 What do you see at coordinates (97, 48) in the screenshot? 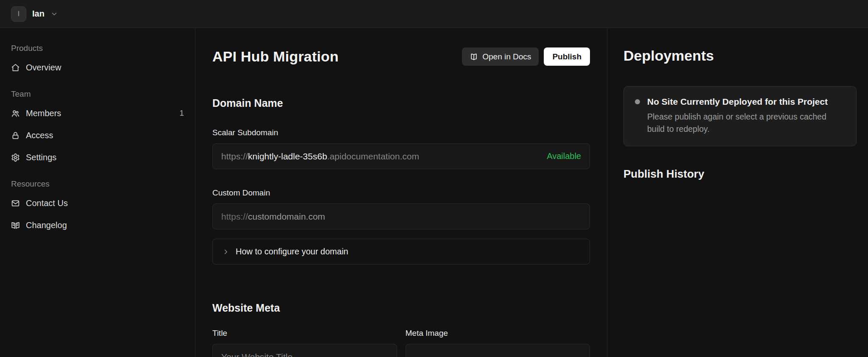
I see `sidebar-header-products: Products` at bounding box center [97, 48].